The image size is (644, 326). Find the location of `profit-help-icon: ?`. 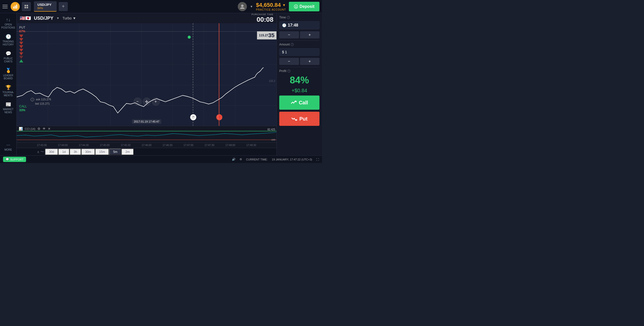

profit-help-icon: ? is located at coordinates (289, 71).